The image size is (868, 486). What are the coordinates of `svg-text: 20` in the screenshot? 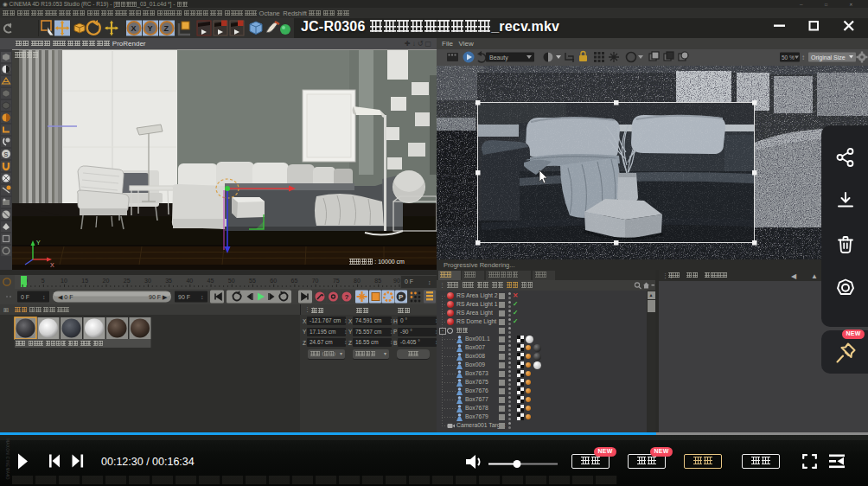 It's located at (106, 280).